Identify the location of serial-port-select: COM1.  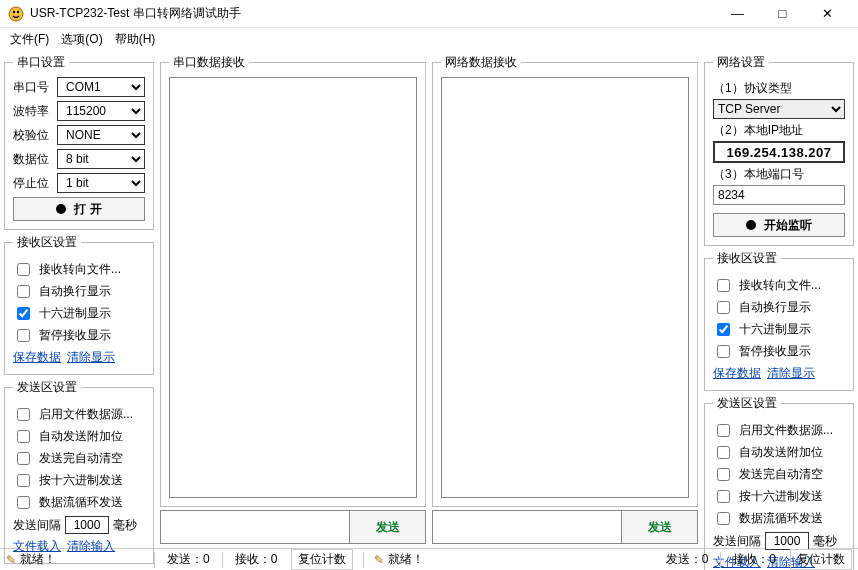
(101, 87).